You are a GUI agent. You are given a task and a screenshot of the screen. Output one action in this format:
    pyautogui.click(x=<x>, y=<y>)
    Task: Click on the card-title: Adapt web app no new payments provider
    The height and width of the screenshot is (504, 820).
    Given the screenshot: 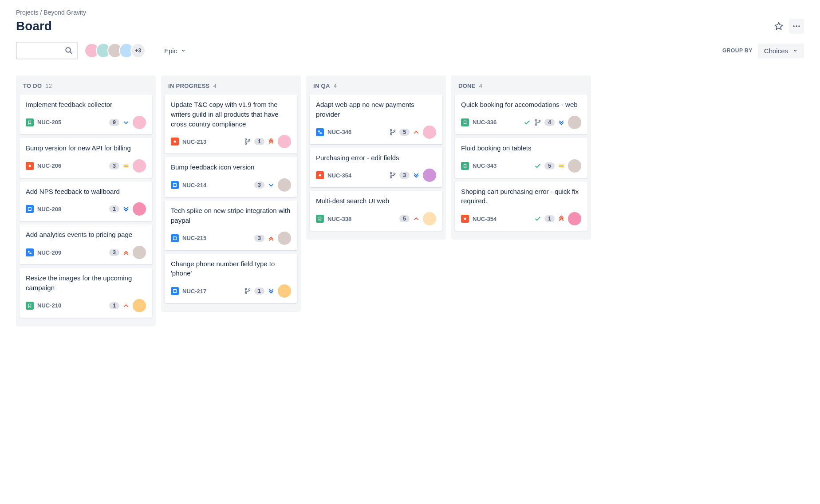 What is the action you would take?
    pyautogui.click(x=376, y=110)
    